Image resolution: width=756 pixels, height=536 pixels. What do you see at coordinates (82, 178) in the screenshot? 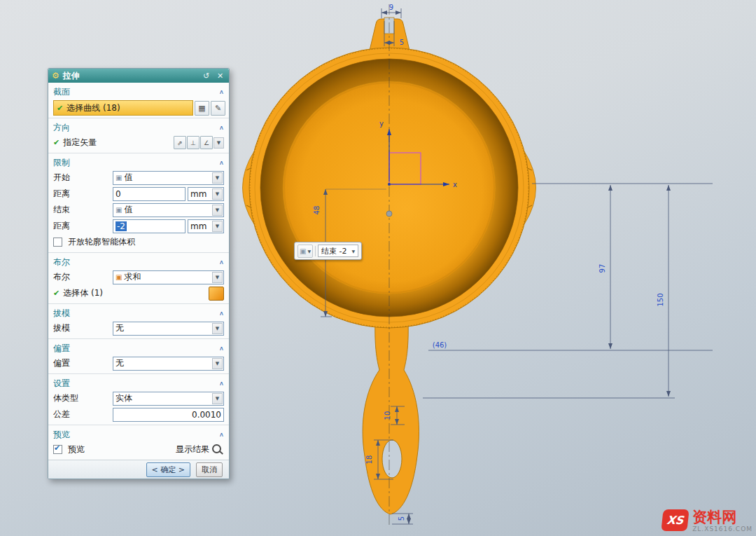
I see `start-label: 开始` at bounding box center [82, 178].